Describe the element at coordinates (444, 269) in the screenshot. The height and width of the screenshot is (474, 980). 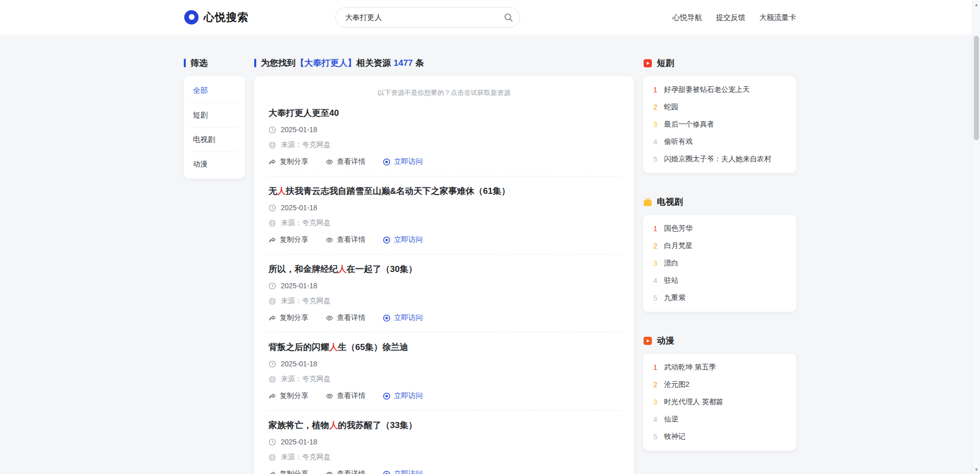
I see `result-title: 所以，和金牌经纪人在一起了（30集）` at that location.